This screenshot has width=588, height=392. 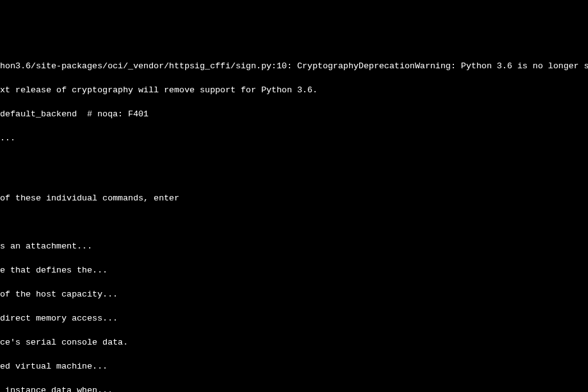 What do you see at coordinates (294, 388) in the screenshot?
I see `terminal-line: instance data when...` at bounding box center [294, 388].